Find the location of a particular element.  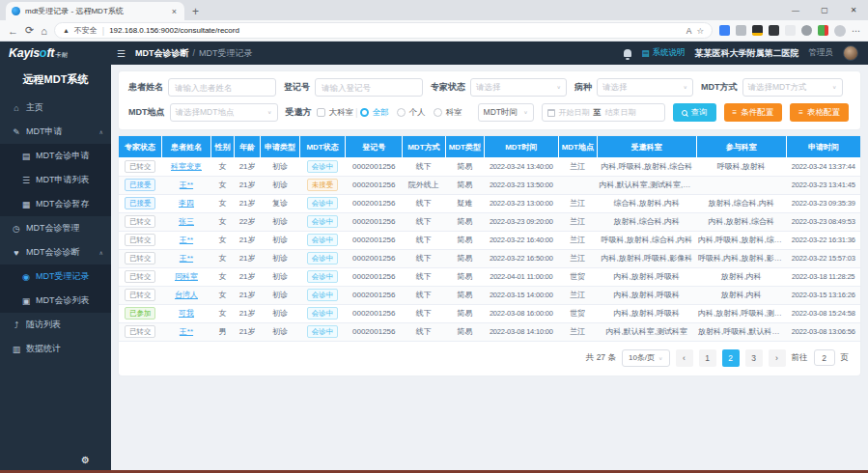

cell-mdt_time: 2022-03-08 16:00:00 is located at coordinates (521, 313).